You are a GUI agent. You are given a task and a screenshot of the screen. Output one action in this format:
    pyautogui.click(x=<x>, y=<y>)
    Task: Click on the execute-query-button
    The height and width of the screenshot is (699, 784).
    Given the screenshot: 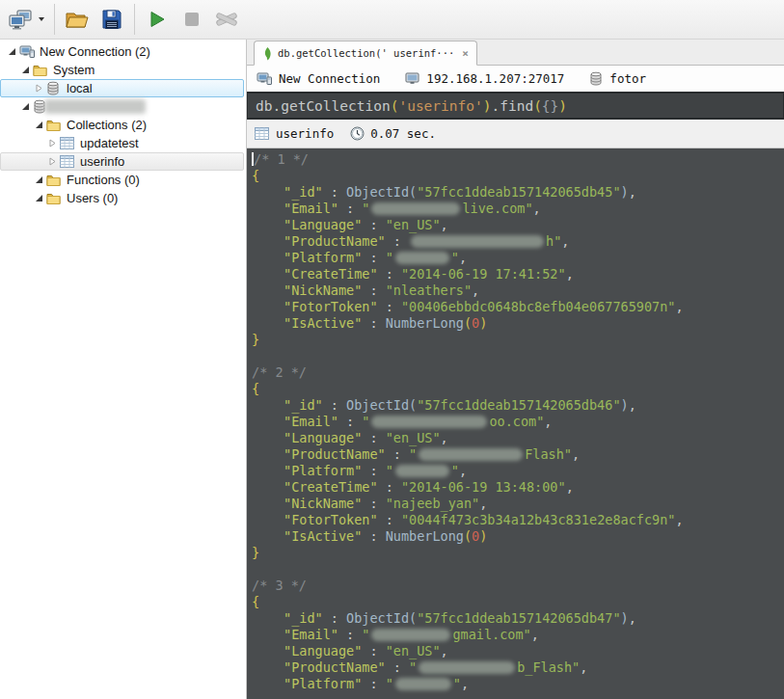 What is the action you would take?
    pyautogui.click(x=157, y=19)
    